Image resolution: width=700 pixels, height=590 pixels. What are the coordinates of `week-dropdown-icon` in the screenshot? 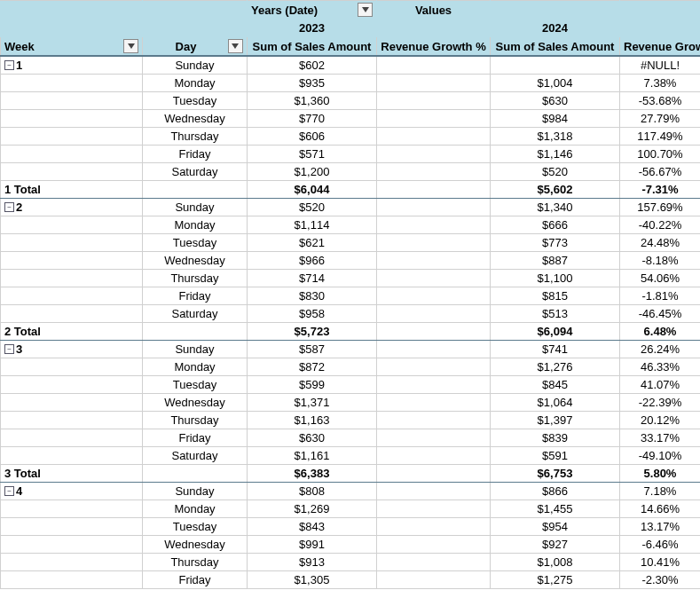 It's located at (131, 46).